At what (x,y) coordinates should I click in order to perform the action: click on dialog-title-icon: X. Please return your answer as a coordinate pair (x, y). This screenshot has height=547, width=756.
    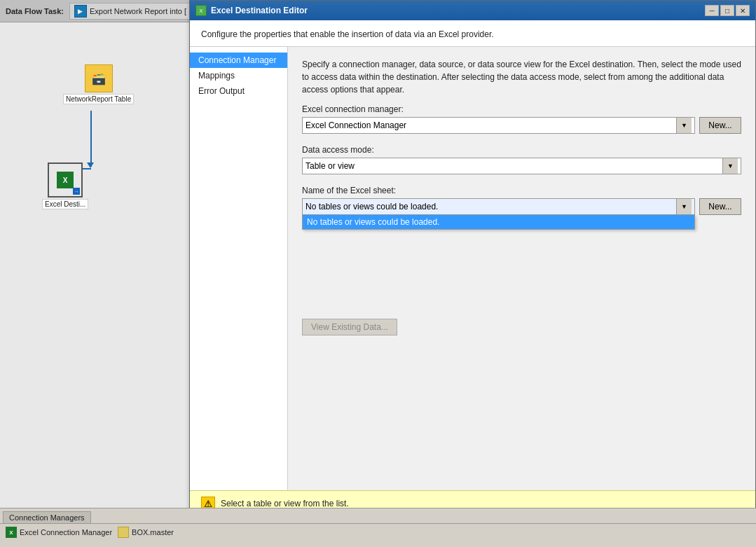
    Looking at the image, I should click on (201, 11).